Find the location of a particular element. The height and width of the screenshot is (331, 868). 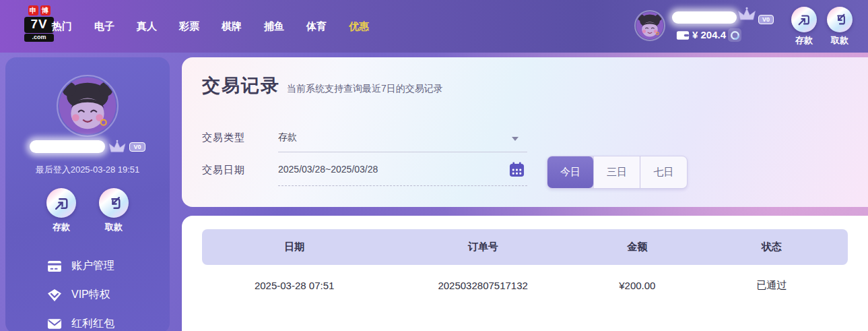

sidebar-item-label: 账户管理 is located at coordinates (93, 266).